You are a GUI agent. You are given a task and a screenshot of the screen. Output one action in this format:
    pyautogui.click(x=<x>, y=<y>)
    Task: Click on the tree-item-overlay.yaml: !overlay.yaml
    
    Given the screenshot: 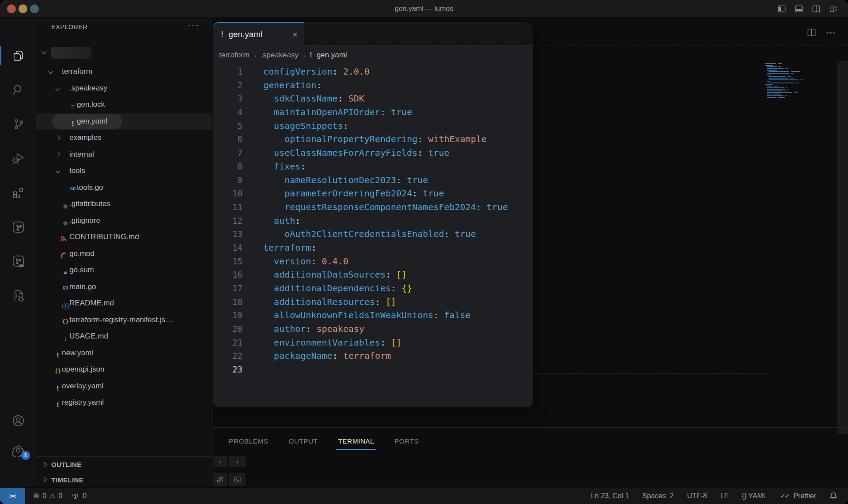 What is the action you would take?
    pyautogui.click(x=124, y=387)
    